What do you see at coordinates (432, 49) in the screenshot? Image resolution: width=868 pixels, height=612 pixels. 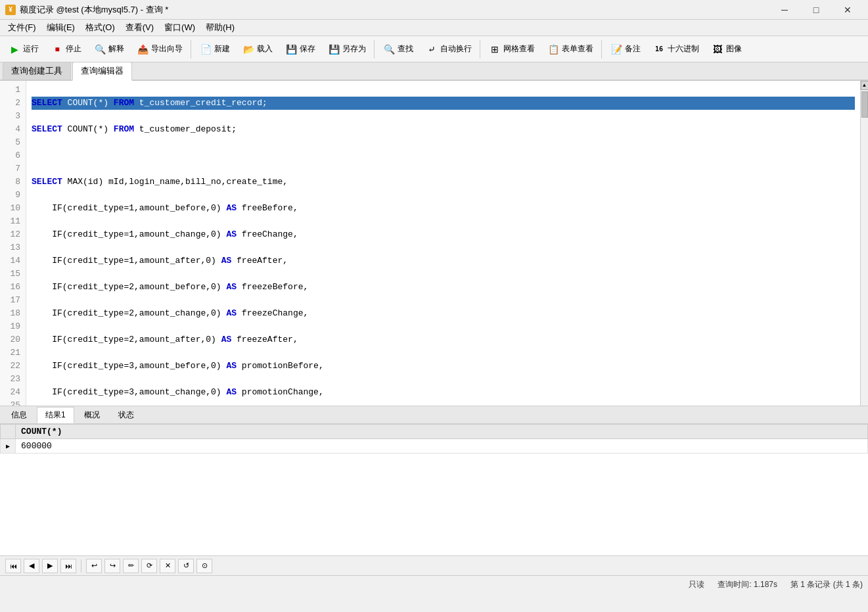 I see `autowrap-icon: ⤶` at bounding box center [432, 49].